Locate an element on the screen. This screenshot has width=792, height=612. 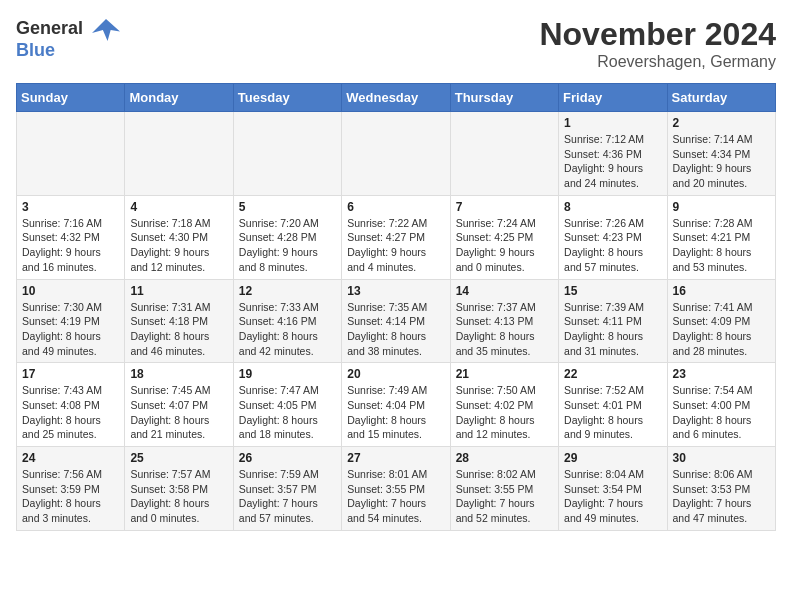
day-number: 7 is located at coordinates (504, 207).